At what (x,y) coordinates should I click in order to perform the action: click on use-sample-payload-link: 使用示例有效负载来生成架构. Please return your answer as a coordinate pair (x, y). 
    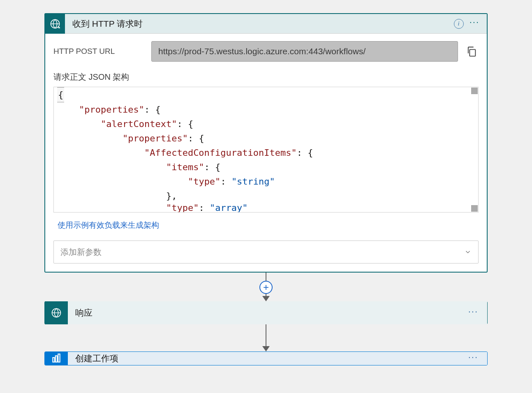
    Looking at the image, I should click on (109, 225).